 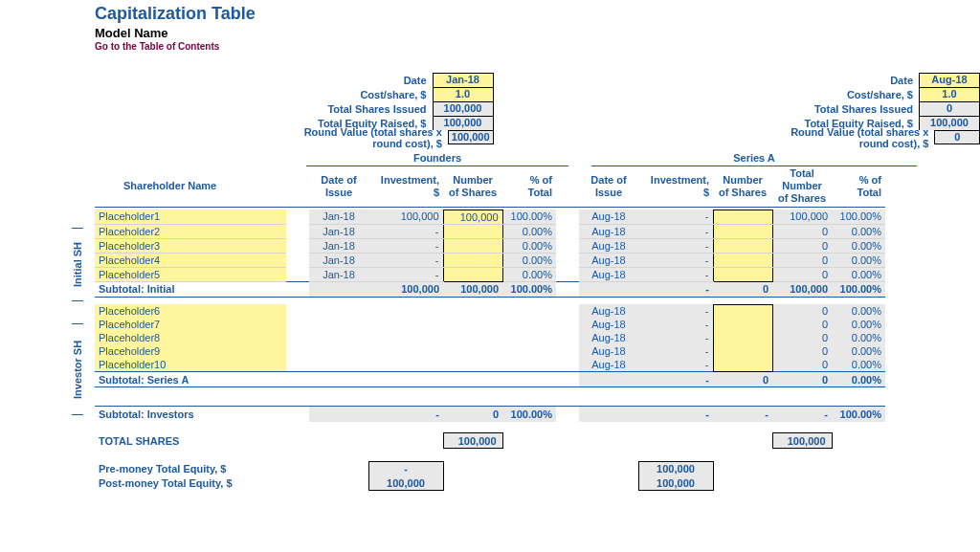 I want to click on subtotal-investors: Subtotal: Investors -0100.00% ---100.00%, so click(x=490, y=414).